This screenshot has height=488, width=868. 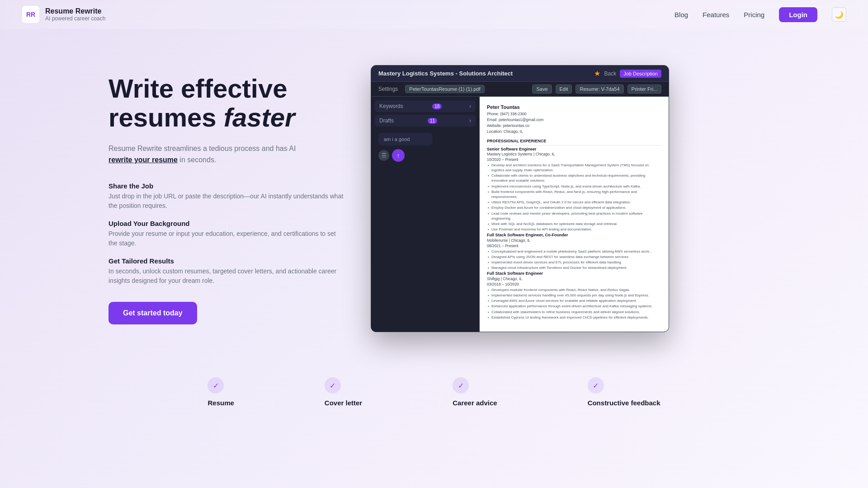 What do you see at coordinates (75, 19) in the screenshot?
I see `brand-tagline: AI powered career coach` at bounding box center [75, 19].